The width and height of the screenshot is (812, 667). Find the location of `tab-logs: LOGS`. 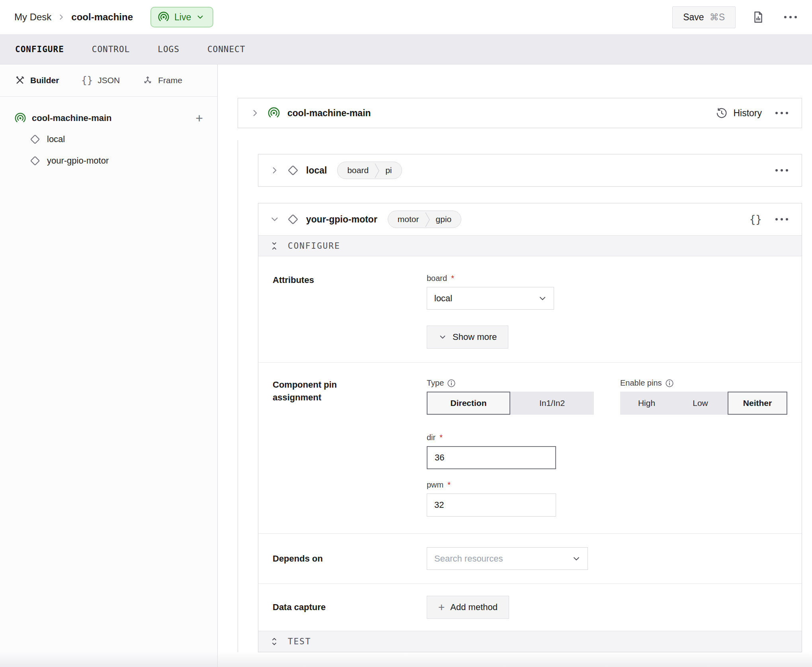

tab-logs: LOGS is located at coordinates (169, 49).